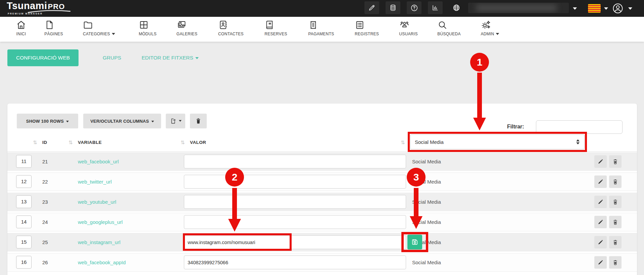  Describe the element at coordinates (415, 242) in the screenshot. I see `save-button` at that location.